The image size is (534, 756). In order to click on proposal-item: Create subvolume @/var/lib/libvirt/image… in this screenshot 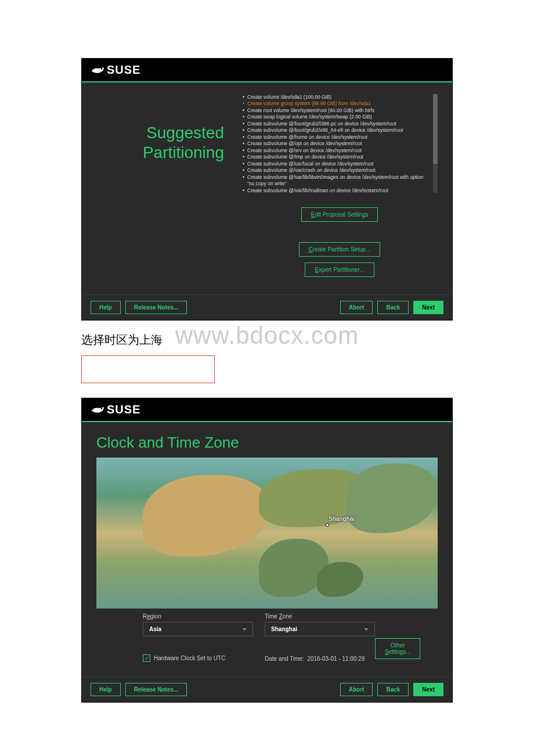, I will do `click(336, 181)`.